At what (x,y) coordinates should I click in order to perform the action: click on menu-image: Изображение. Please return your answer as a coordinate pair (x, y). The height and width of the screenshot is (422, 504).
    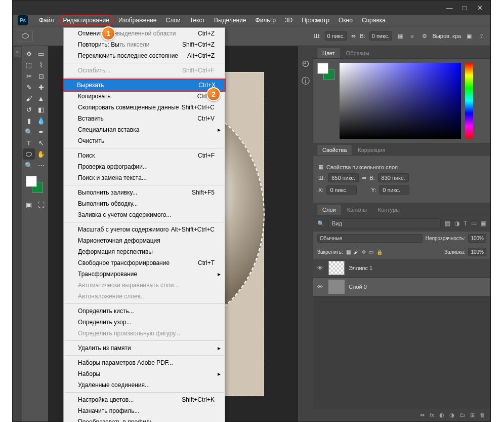
    Looking at the image, I should click on (138, 20).